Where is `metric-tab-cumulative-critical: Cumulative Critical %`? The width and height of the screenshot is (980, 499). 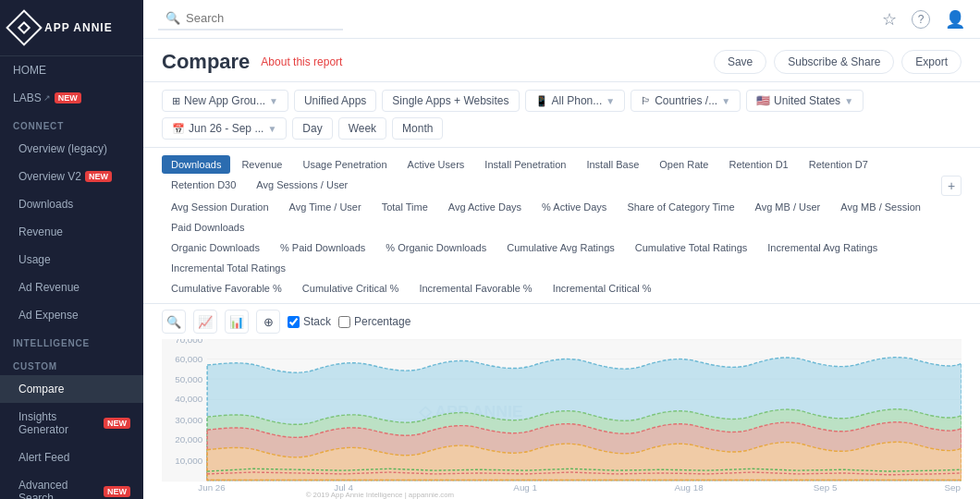 metric-tab-cumulative-critical: Cumulative Critical % is located at coordinates (351, 288).